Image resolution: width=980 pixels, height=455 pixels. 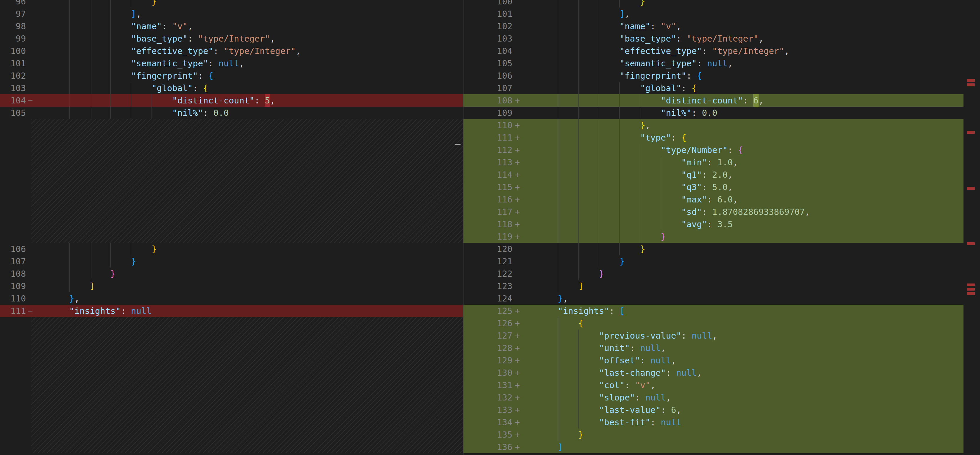 I want to click on scrollbar-handle, so click(x=458, y=144).